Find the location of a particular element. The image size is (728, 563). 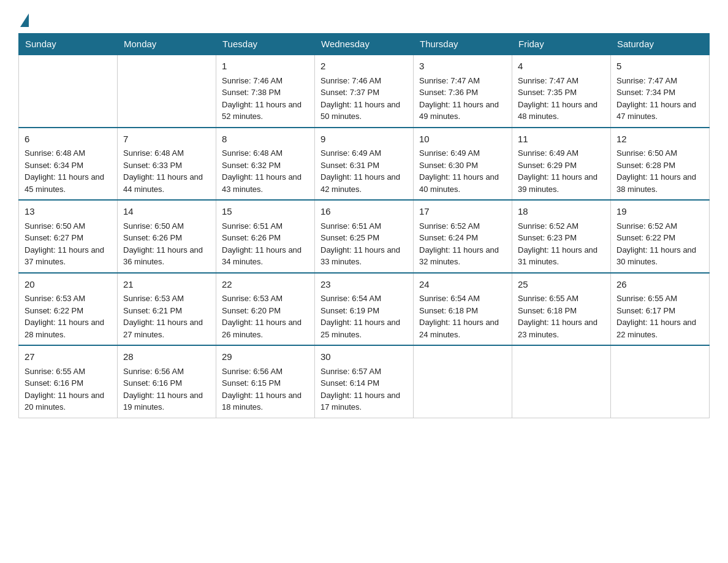

calendar-cell: 6Sunrise: 6:48 AMSunset: 6:34 PMDaylight… is located at coordinates (69, 164).